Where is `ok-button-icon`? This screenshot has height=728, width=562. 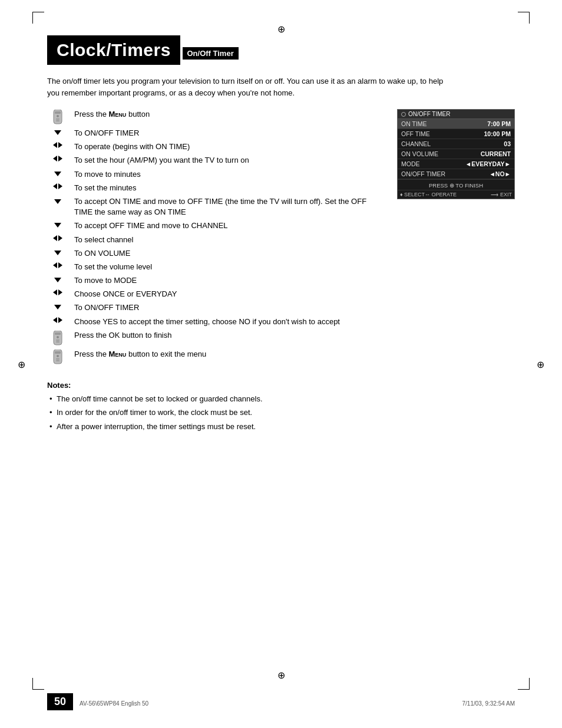
ok-button-icon is located at coordinates (58, 338).